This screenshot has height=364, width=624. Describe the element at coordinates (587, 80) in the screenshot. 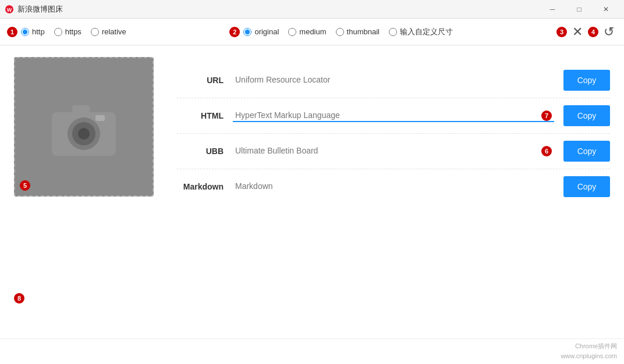

I see `url-copy-button: Copy` at that location.